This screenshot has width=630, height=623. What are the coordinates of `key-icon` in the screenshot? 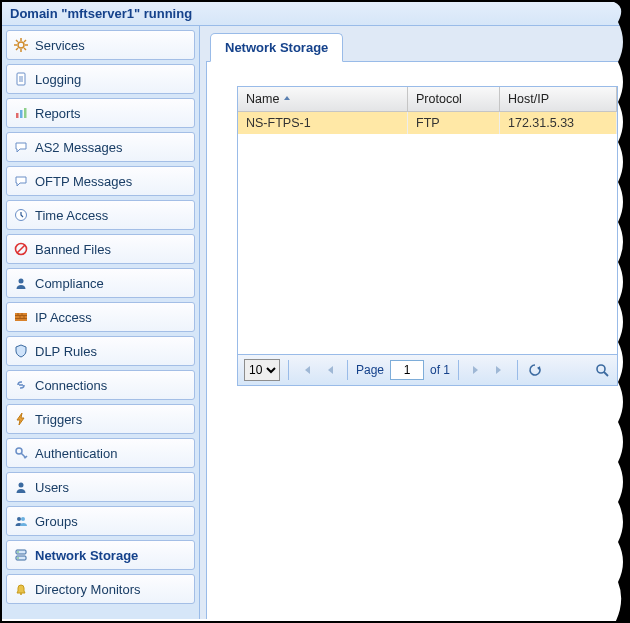 It's located at (21, 453).